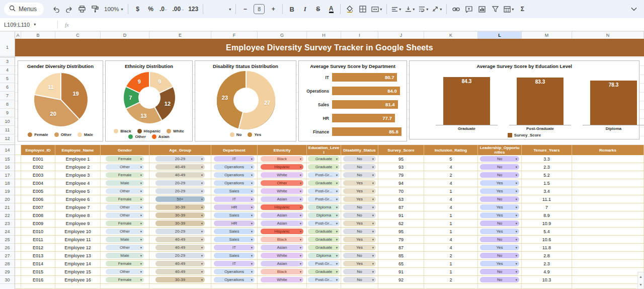 Image resolution: width=644 pixels, height=289 pixels. What do you see at coordinates (234, 232) in the screenshot?
I see `dropdown-pill: Sales▾` at bounding box center [234, 232].